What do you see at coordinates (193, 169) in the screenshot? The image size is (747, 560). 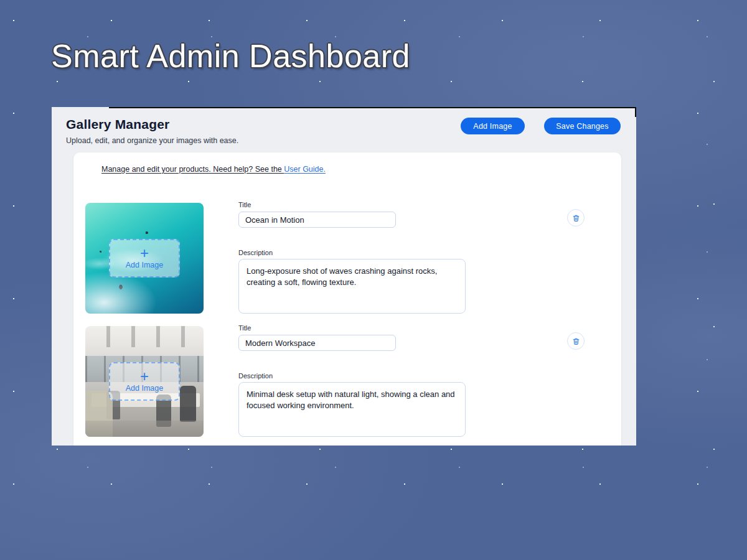 I see `help-text: Manage and edit your products. Need help…` at bounding box center [193, 169].